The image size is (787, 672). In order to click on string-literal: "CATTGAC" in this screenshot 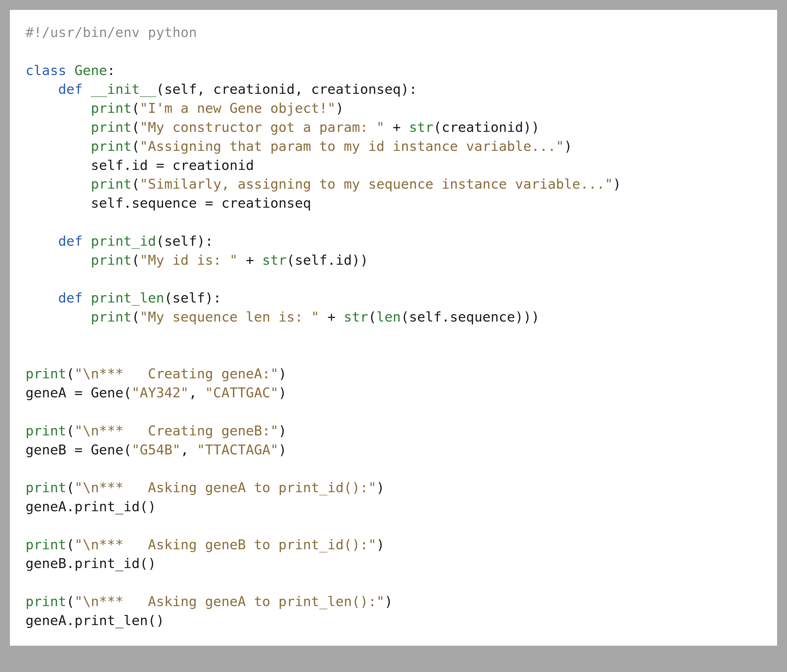, I will do `click(242, 393)`.